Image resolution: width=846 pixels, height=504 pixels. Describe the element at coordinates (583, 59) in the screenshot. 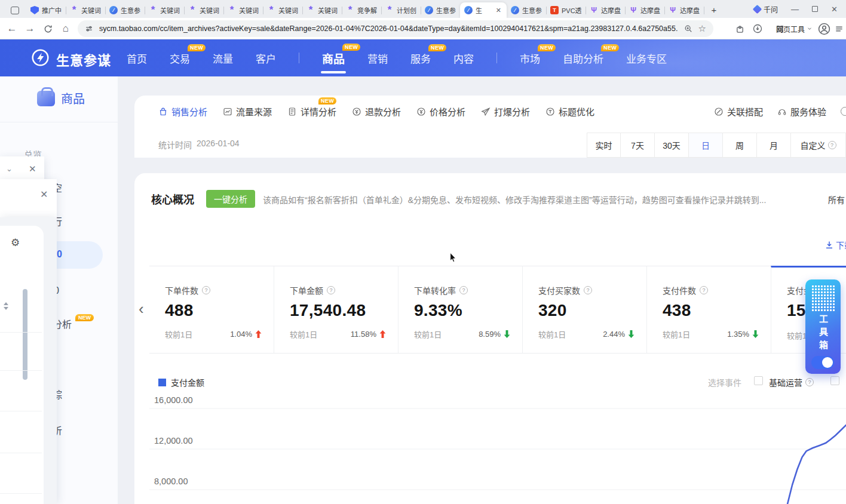

I see `nav-item-自助分析: 自助分析NEW` at that location.